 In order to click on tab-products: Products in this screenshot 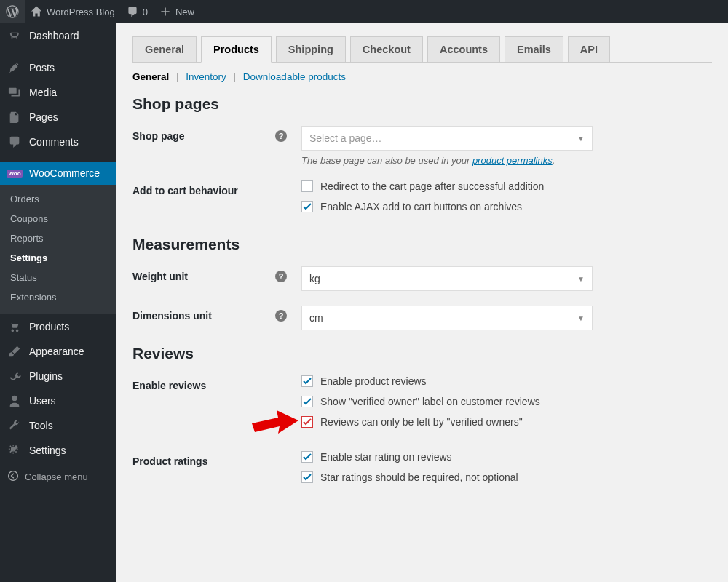, I will do `click(236, 49)`.